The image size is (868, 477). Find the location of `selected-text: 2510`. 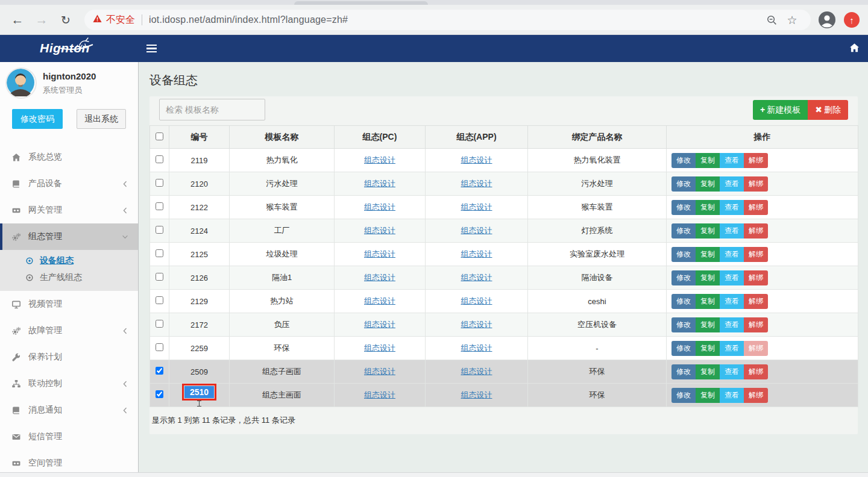

selected-text: 2510 is located at coordinates (199, 392).